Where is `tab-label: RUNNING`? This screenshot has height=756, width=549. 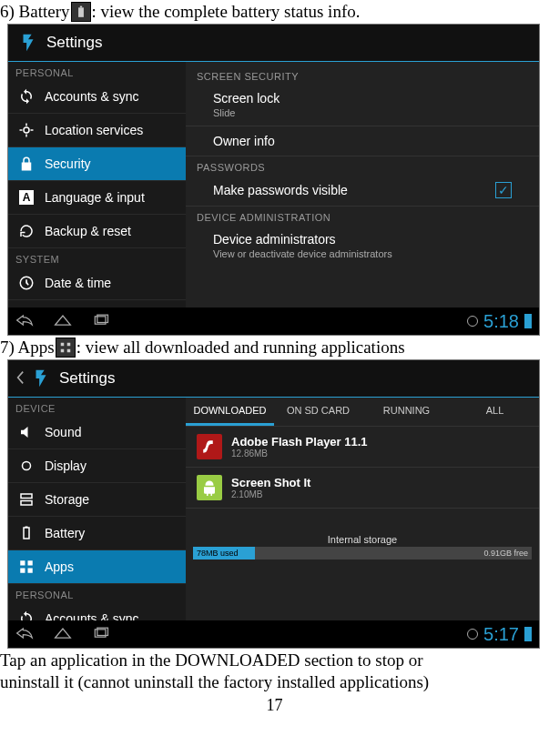
tab-label: RUNNING is located at coordinates (406, 410).